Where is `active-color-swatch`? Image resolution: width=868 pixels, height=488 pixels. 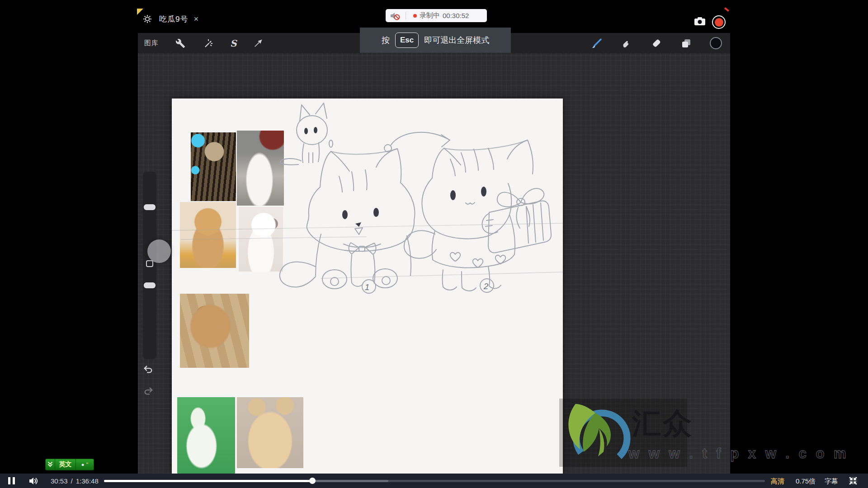 active-color-swatch is located at coordinates (716, 43).